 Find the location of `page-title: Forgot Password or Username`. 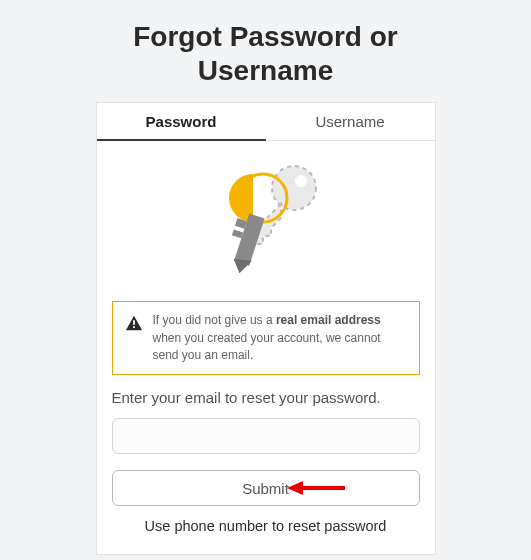

page-title: Forgot Password or Username is located at coordinates (266, 54).